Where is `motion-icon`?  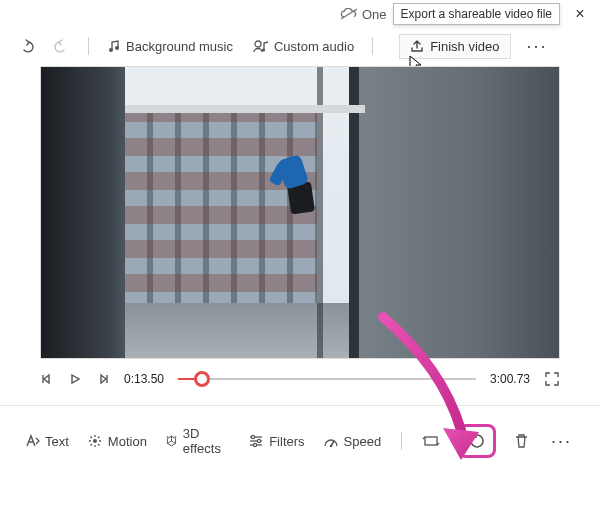 motion-icon is located at coordinates (95, 441).